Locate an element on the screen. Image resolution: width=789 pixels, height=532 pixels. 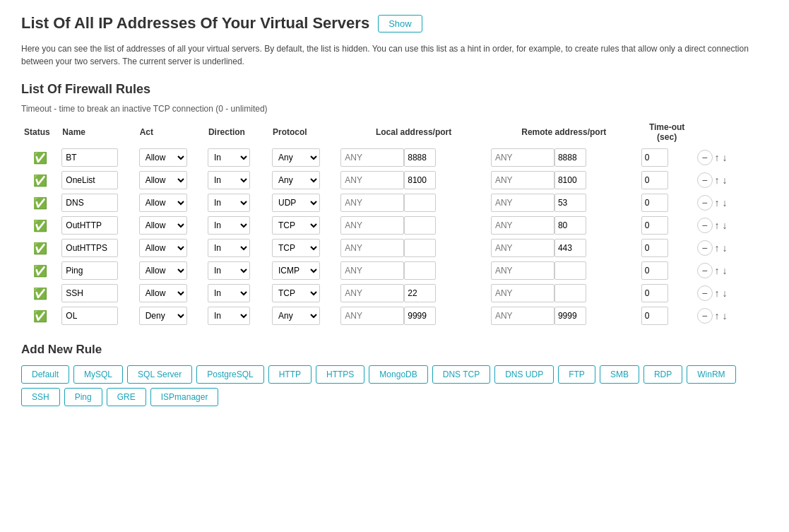
preset-button: DNS TCP is located at coordinates (461, 374).